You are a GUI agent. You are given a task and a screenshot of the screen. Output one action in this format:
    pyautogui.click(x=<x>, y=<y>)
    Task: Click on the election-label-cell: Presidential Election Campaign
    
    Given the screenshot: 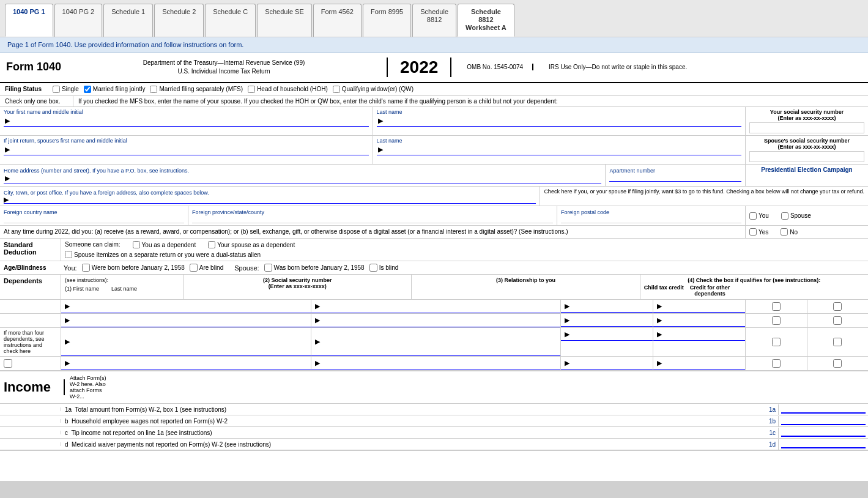 What is the action you would take?
    pyautogui.click(x=807, y=175)
    